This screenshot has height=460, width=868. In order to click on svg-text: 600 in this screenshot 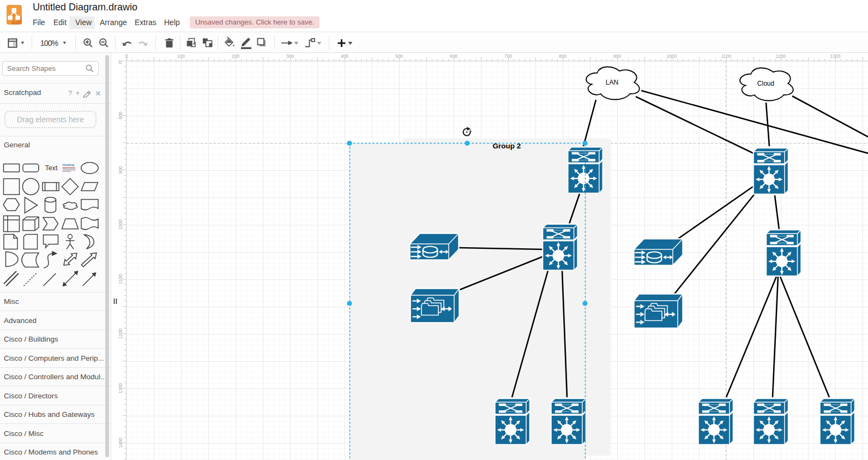, I will do `click(454, 56)`.